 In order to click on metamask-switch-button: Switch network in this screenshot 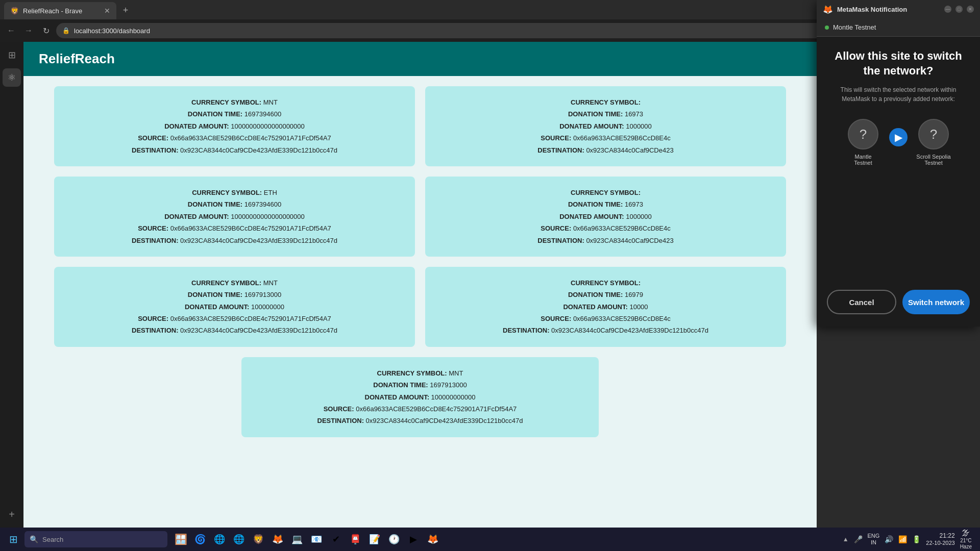, I will do `click(936, 302)`.